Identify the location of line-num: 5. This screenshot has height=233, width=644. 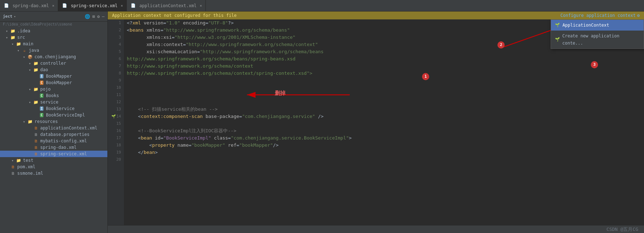
(116, 52).